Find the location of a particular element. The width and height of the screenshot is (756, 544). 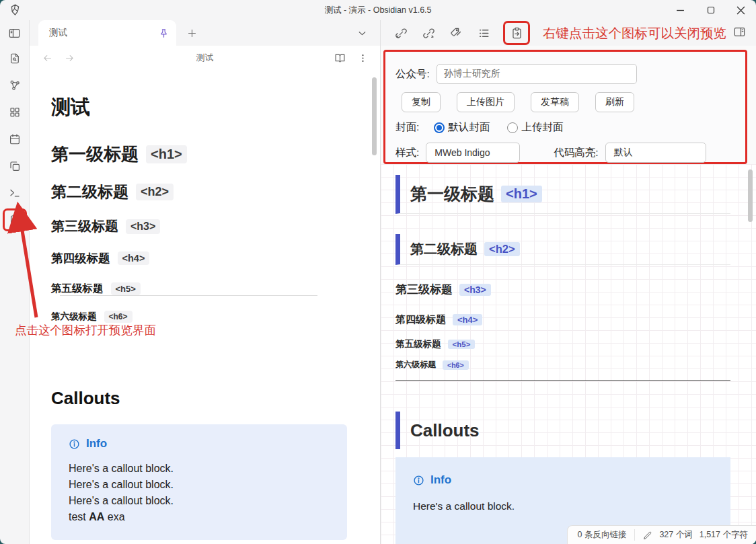

code-highlight-label: 代码高亮: is located at coordinates (576, 153).